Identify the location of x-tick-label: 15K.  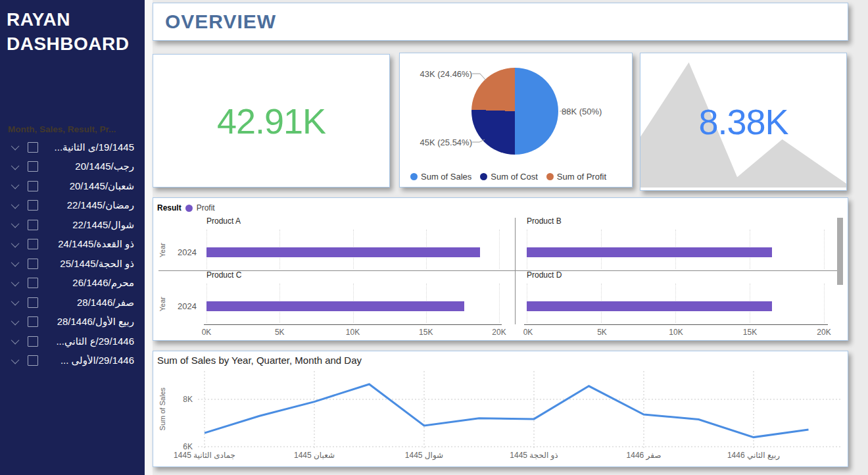
(750, 332).